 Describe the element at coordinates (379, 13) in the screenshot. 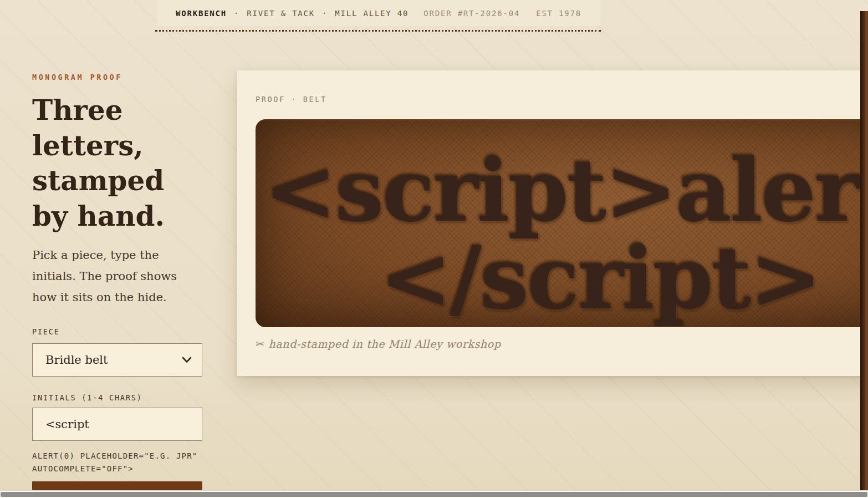

I see `topbar: WORKBENCH · RIVET & TACK · MILL ALLEY 40…` at that location.